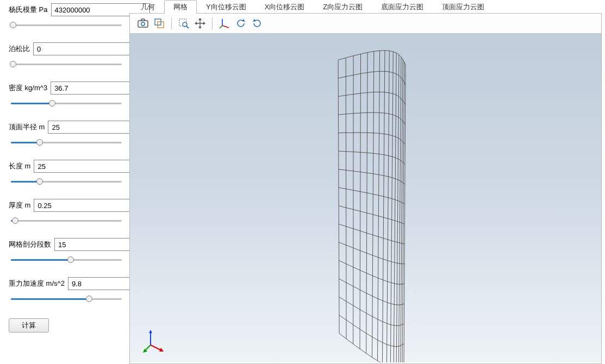  I want to click on param-slider-topr, so click(66, 142).